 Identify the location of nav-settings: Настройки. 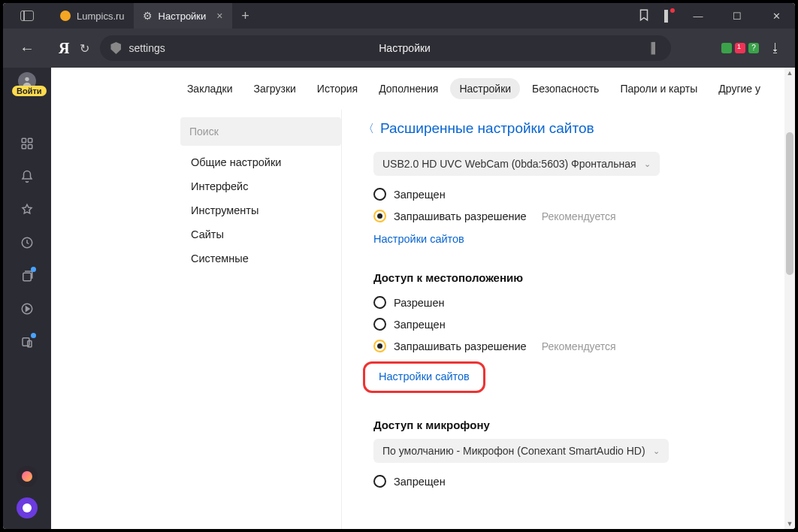
(485, 89).